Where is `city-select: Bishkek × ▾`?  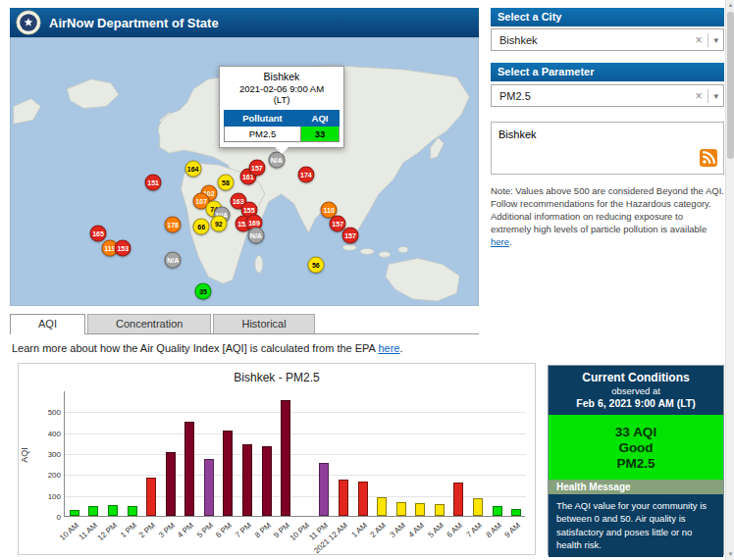
city-select: Bishkek × ▾ is located at coordinates (607, 39).